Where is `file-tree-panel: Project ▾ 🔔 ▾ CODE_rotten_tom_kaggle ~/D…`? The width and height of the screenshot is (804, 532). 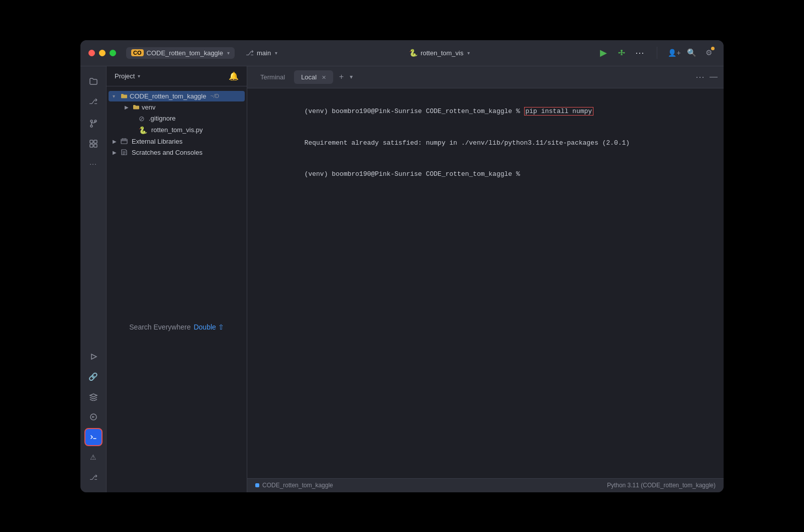
file-tree-panel: Project ▾ 🔔 ▾ CODE_rotten_tom_kaggle ~/D… is located at coordinates (177, 279).